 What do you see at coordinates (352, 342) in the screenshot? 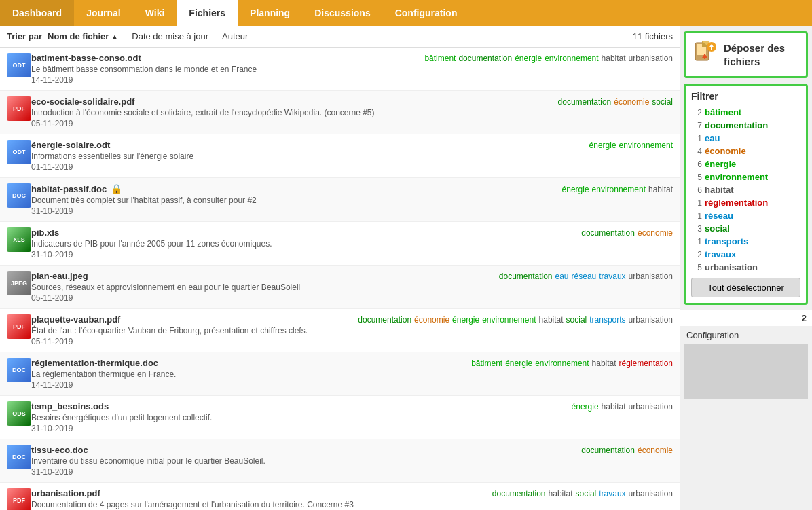
I see `file-date: 05-11-2019` at bounding box center [352, 342].